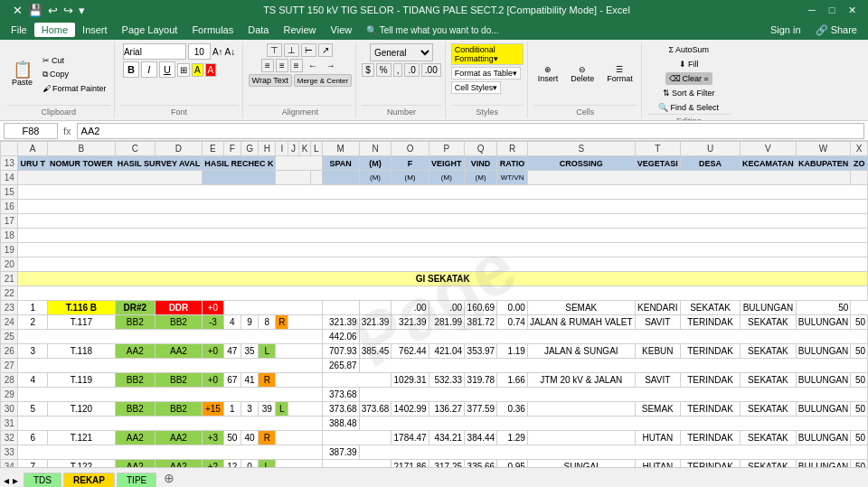  I want to click on col-A: A, so click(33, 149).